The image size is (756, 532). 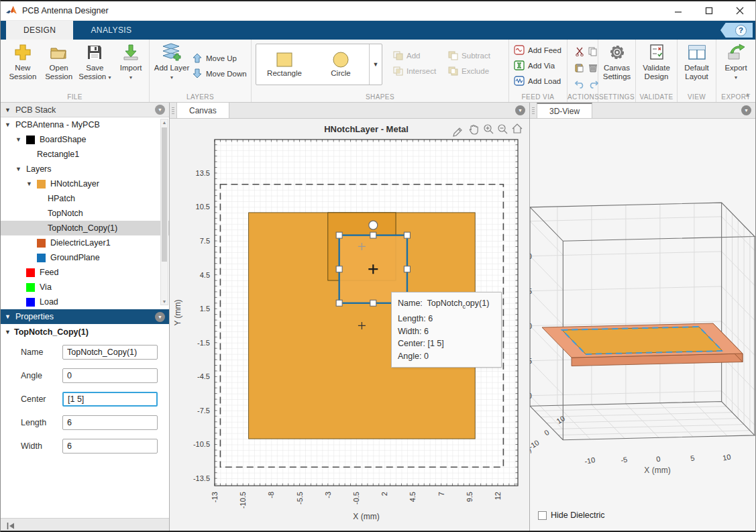 I want to click on add-load-button: Add Load, so click(x=537, y=81).